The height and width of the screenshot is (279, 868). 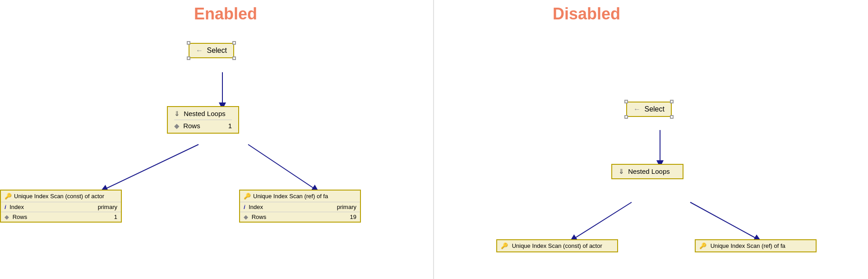 I want to click on disabled-select-label: Select, so click(x=654, y=109).